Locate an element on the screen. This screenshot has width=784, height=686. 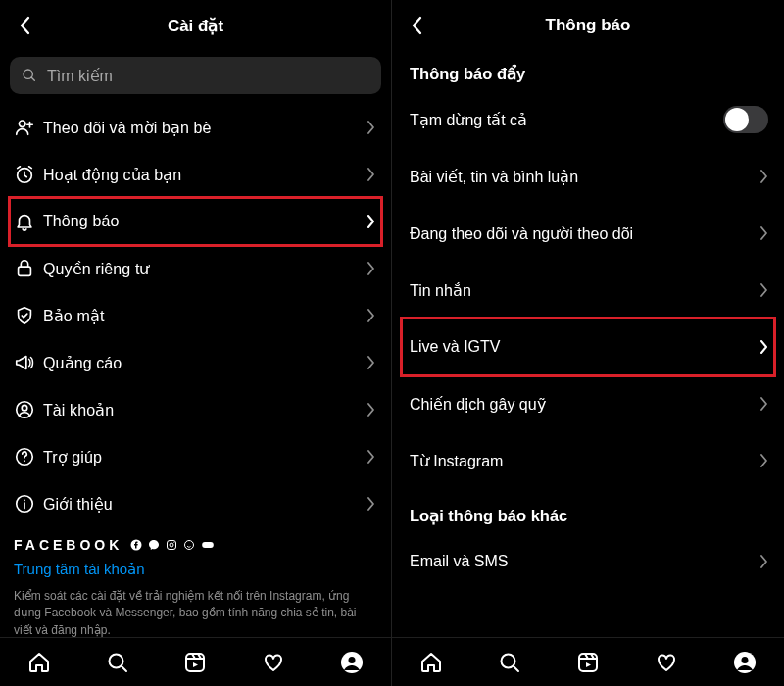
row-label: Hoạt động của bạn is located at coordinates (206, 174).